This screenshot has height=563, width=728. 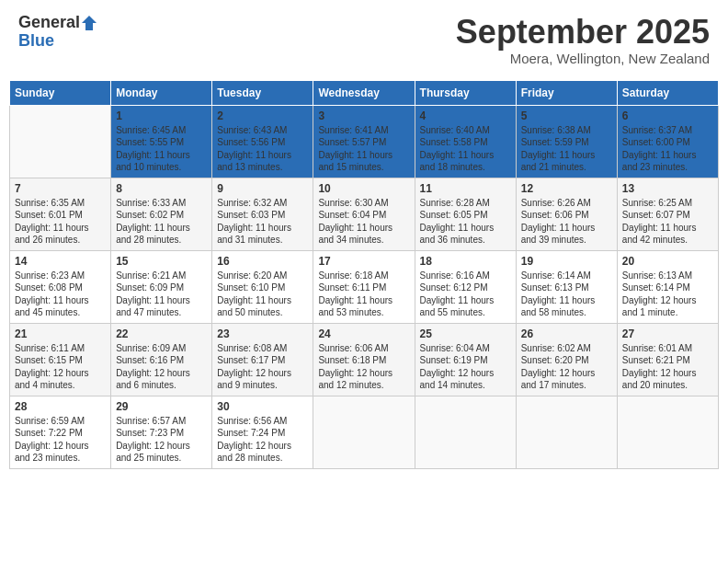 What do you see at coordinates (162, 334) in the screenshot?
I see `day-number: 22` at bounding box center [162, 334].